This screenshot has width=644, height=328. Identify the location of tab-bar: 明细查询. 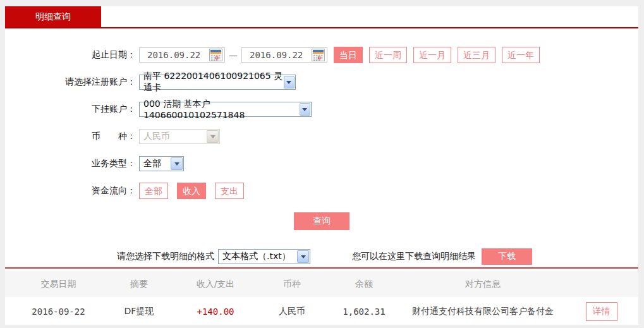
(322, 18).